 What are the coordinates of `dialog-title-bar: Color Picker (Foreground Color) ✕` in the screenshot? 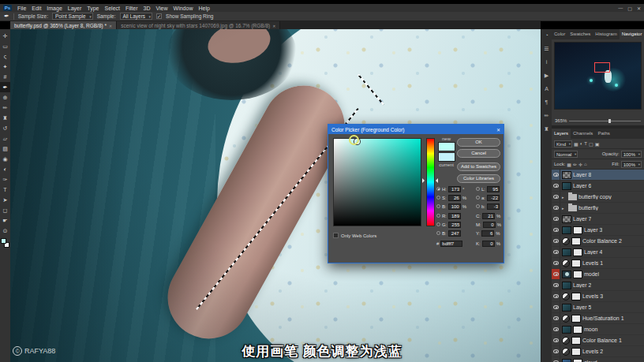 It's located at (416, 129).